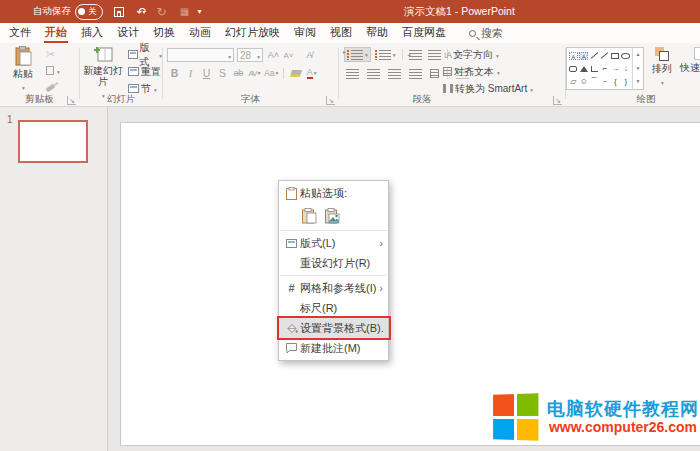 This screenshot has height=451, width=700. Describe the element at coordinates (605, 56) in the screenshot. I see `arrow-line-shape-icon` at that location.